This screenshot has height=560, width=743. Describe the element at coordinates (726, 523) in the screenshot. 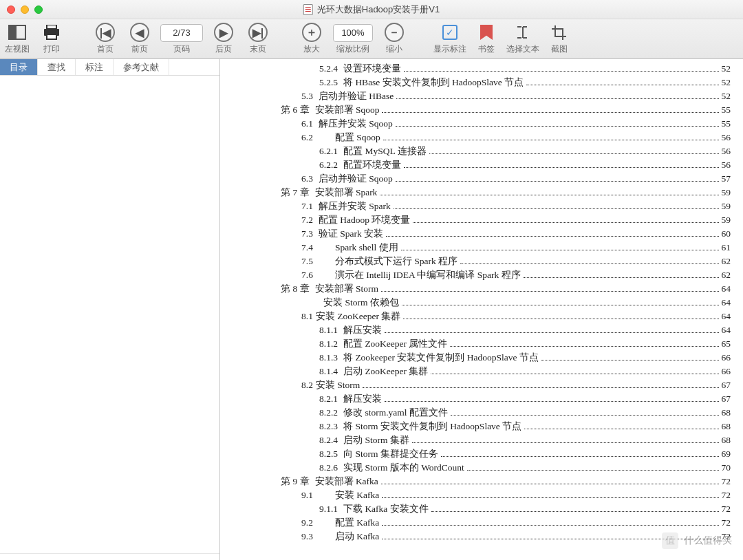

I see `toc-page: 72` at that location.